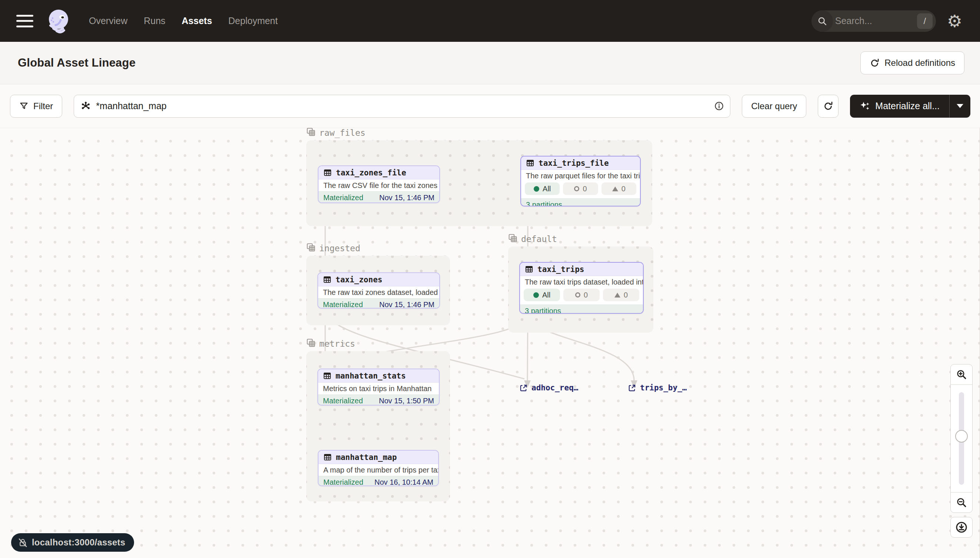 Image resolution: width=980 pixels, height=558 pixels. Describe the element at coordinates (960, 106) in the screenshot. I see `chevron-down-icon` at that location.